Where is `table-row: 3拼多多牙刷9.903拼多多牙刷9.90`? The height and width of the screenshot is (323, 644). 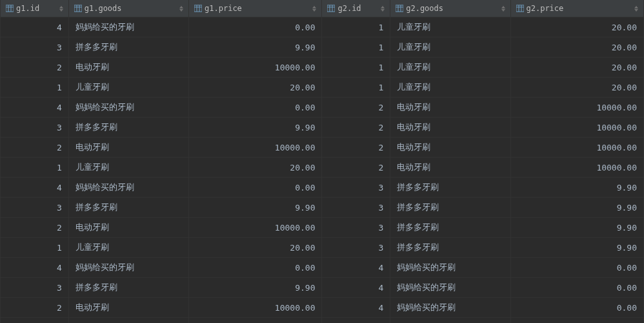
table-row: 3拼多多牙刷9.903拼多多牙刷9.90 is located at coordinates (323, 208).